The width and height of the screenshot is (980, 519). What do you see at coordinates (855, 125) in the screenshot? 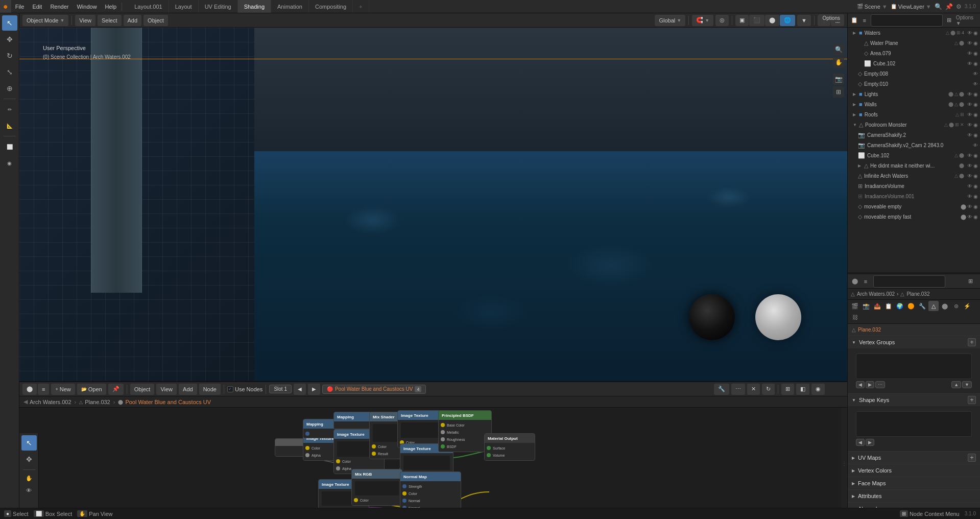
I see `tree-arrow-poolroom: ▼` at bounding box center [855, 125].